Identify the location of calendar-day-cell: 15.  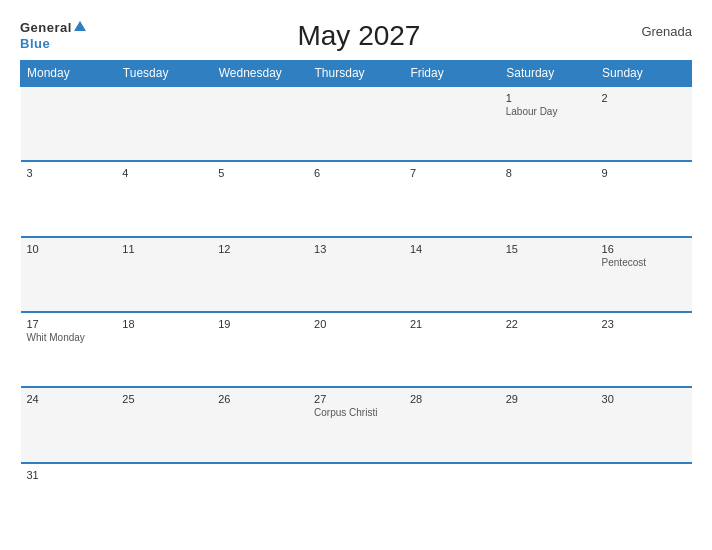
(548, 274).